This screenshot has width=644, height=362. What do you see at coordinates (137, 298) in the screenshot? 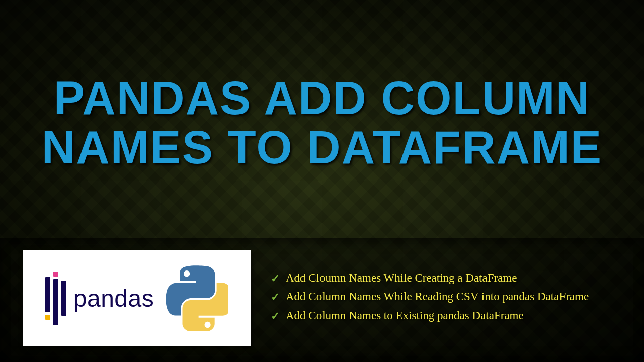
I see `logo-card: pandas` at bounding box center [137, 298].